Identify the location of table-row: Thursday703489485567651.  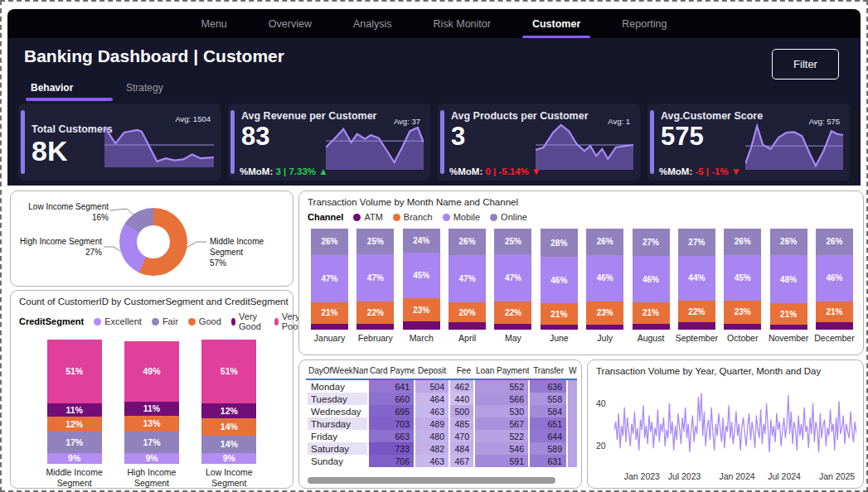
(442, 424).